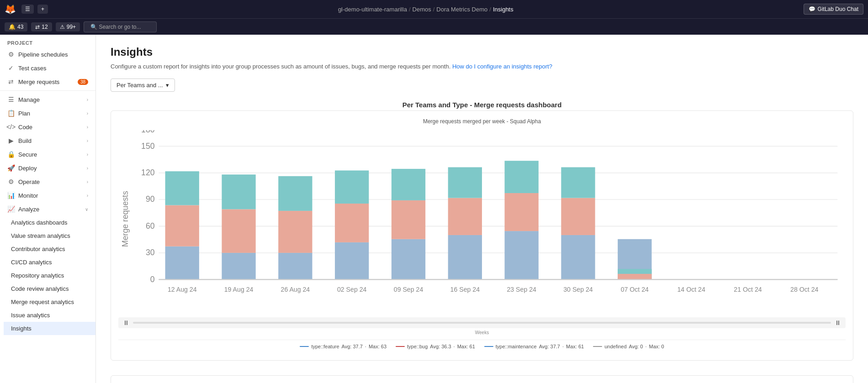  What do you see at coordinates (373, 9) in the screenshot?
I see `breadcrumb-org: gl-demo-ultimate-ramarilla` at bounding box center [373, 9].